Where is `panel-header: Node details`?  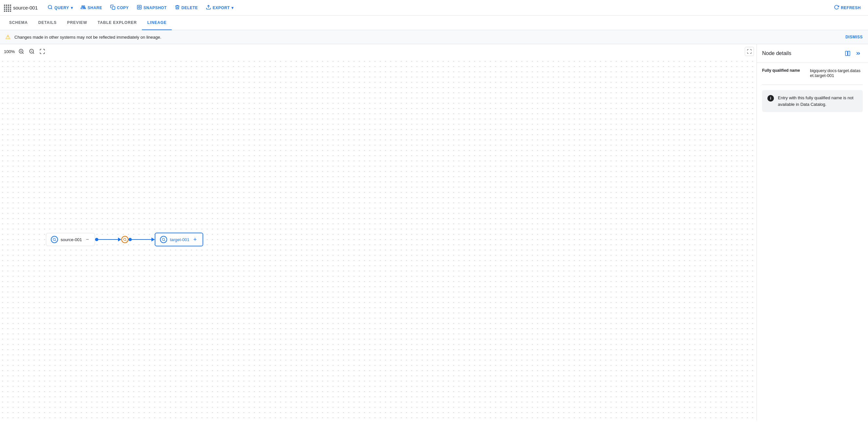
panel-header: Node details is located at coordinates (812, 54).